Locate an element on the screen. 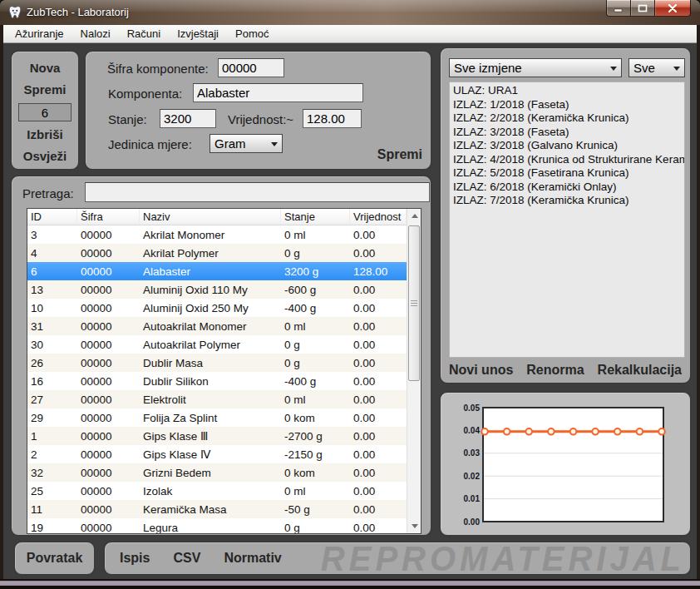 This screenshot has width=700, height=589. column-header-naziv: Naziv is located at coordinates (210, 216).